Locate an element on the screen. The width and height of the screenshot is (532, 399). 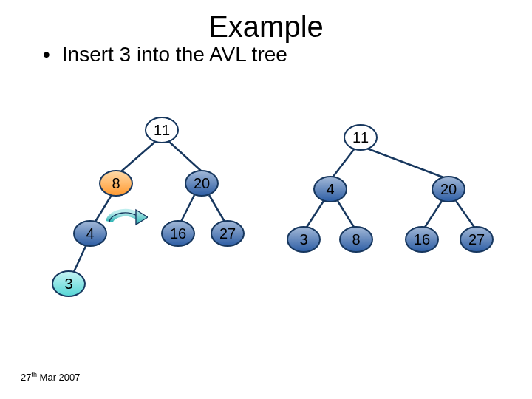
left-node-27: 27 is located at coordinates (228, 233).